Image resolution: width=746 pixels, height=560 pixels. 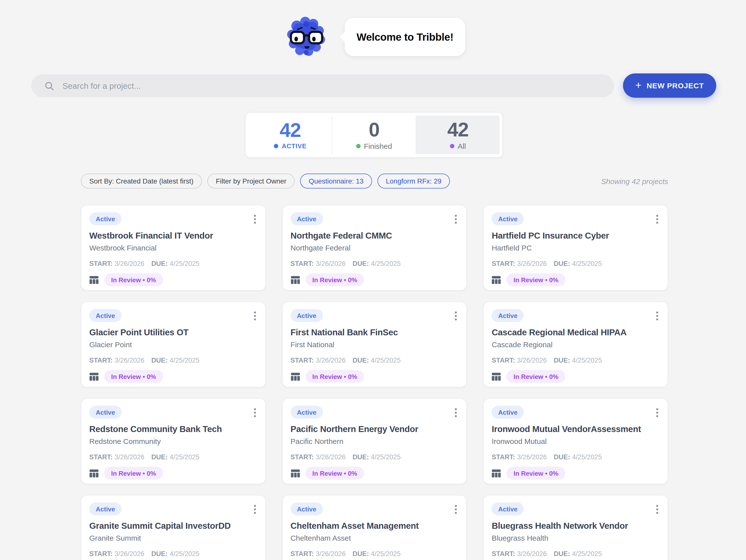 I want to click on company-name: Westbrook Financial, so click(x=173, y=248).